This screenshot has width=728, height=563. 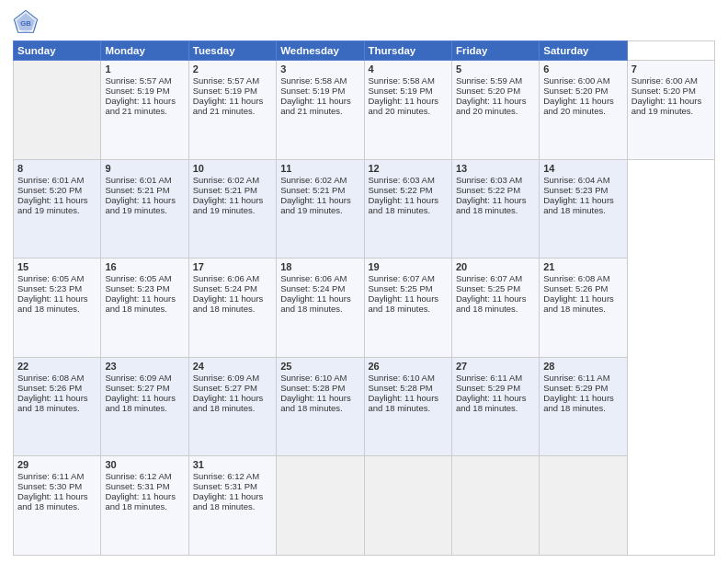 What do you see at coordinates (320, 52) in the screenshot?
I see `header-cell-wednesday: Wednesday` at bounding box center [320, 52].